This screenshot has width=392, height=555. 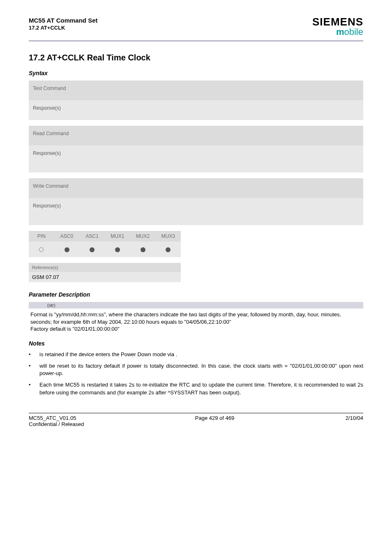 What do you see at coordinates (56, 424) in the screenshot?
I see `footer-conf: Confidential / Released` at bounding box center [56, 424].